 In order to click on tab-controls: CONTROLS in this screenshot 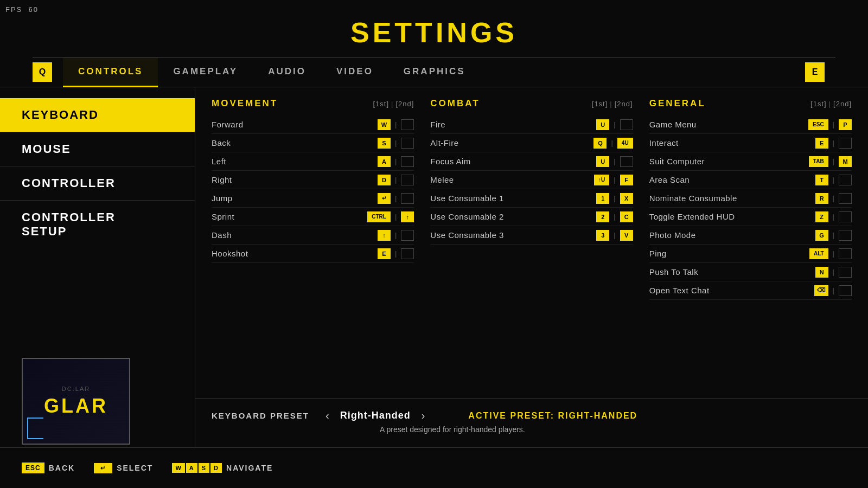, I will do `click(111, 73)`.